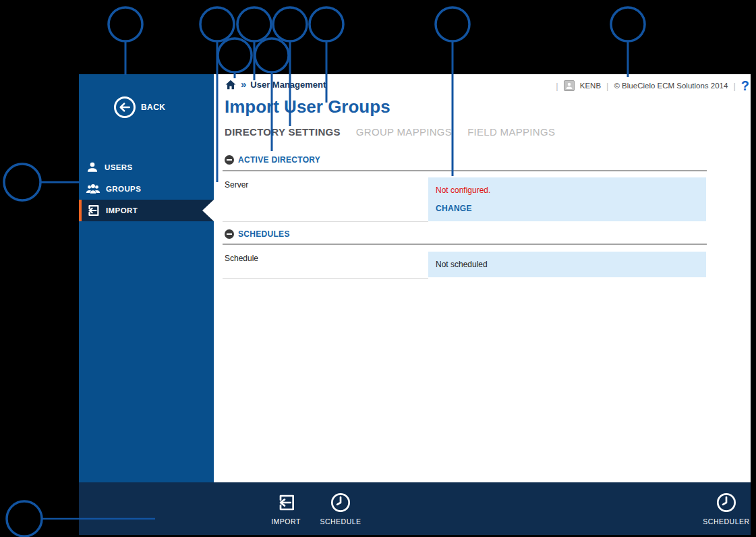 Image resolution: width=756 pixels, height=537 pixels. Describe the element at coordinates (146, 189) in the screenshot. I see `sidebar-item-groups: GROUPS` at that location.